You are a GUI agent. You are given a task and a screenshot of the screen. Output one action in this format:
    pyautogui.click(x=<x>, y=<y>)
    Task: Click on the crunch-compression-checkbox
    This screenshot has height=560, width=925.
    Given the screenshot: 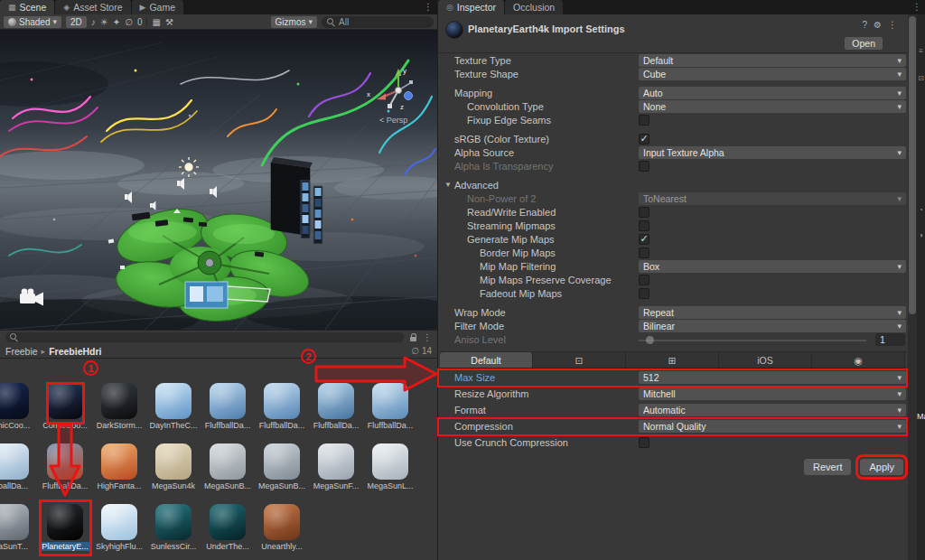 What is the action you would take?
    pyautogui.click(x=644, y=443)
    